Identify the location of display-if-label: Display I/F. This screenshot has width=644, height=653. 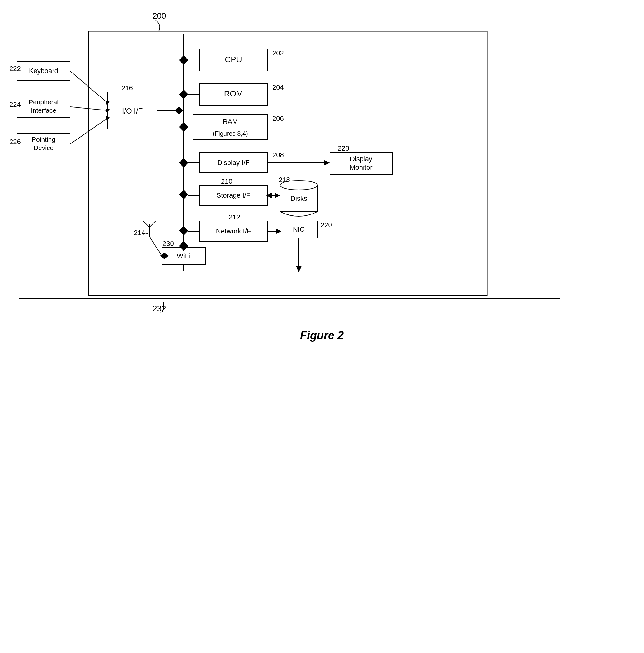
(233, 163).